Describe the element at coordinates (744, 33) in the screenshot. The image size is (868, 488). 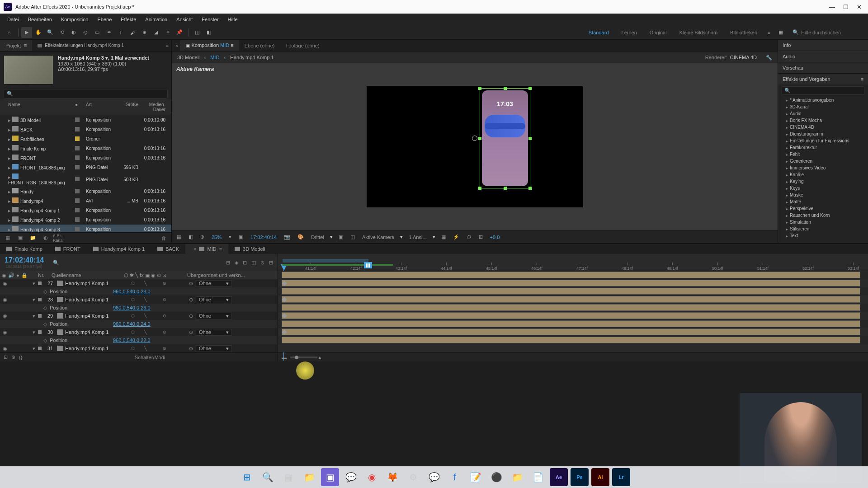
I see `workspace-bibliotheken: Bibliotheken` at that location.